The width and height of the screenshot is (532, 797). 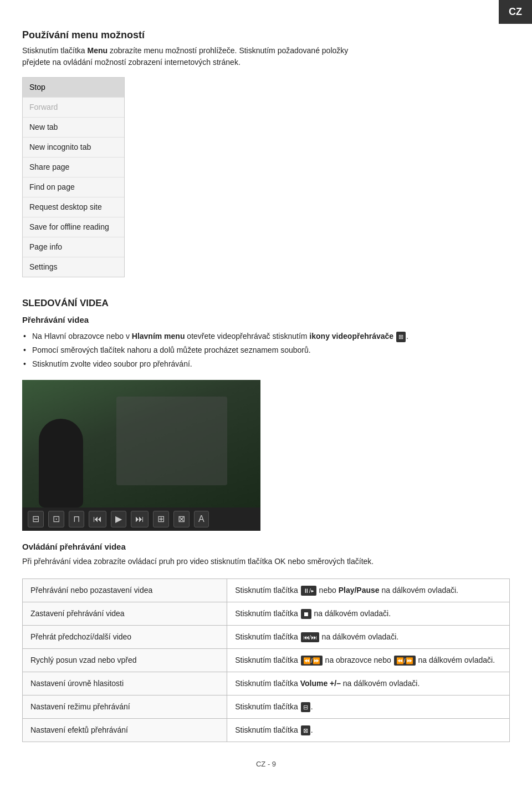 I want to click on table-cell-col1-4: Nastavení úrovně hlasitosti, so click(x=125, y=683).